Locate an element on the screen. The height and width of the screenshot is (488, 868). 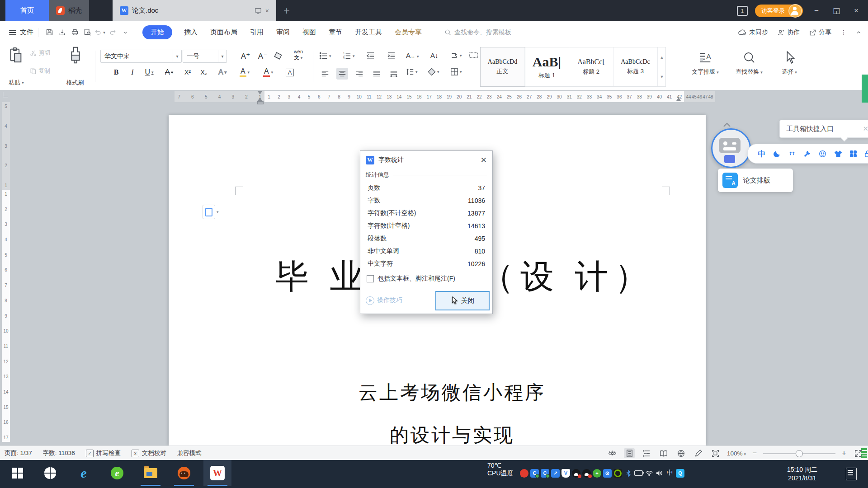
eye-protect-icon is located at coordinates (612, 453).